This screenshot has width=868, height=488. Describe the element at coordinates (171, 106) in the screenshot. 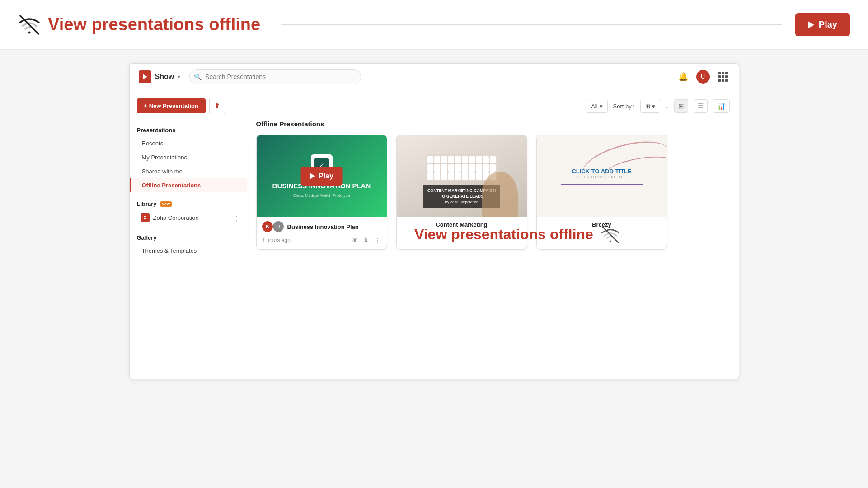

I see `new-presentation-button: + New Presentation` at that location.